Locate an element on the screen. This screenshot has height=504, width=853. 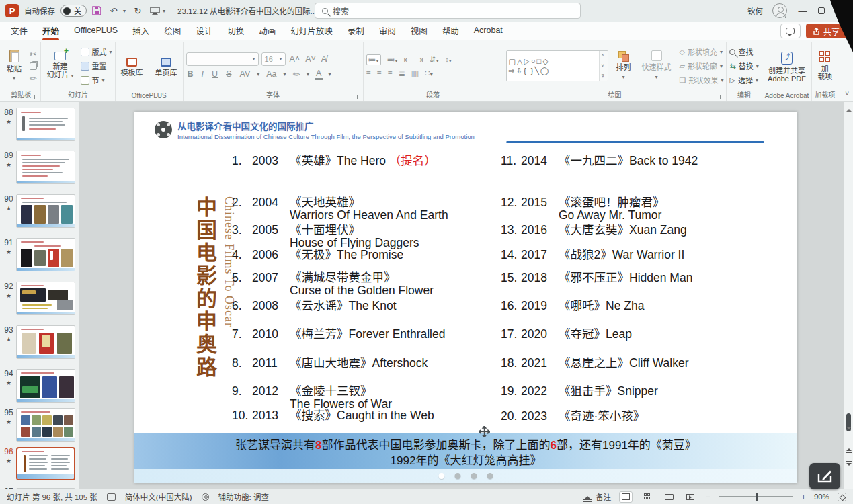
section-button: 节▾ is located at coordinates (97, 80).